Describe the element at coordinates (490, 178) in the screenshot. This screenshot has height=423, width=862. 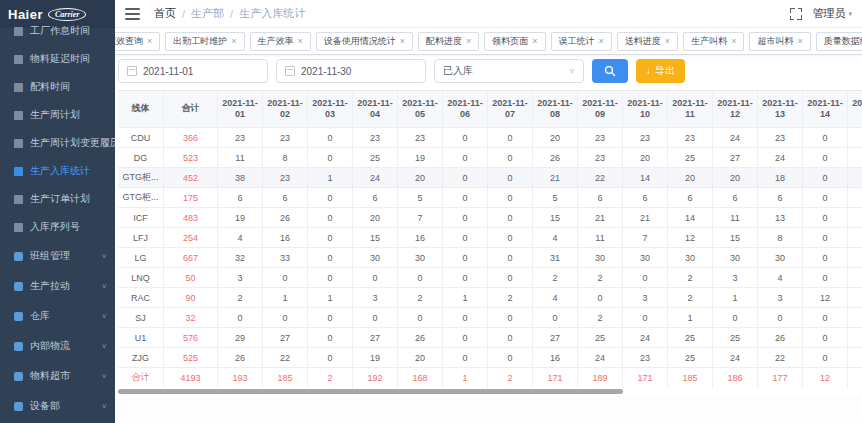
I see `table-row: GTG柜...452382312420002122142020180` at that location.